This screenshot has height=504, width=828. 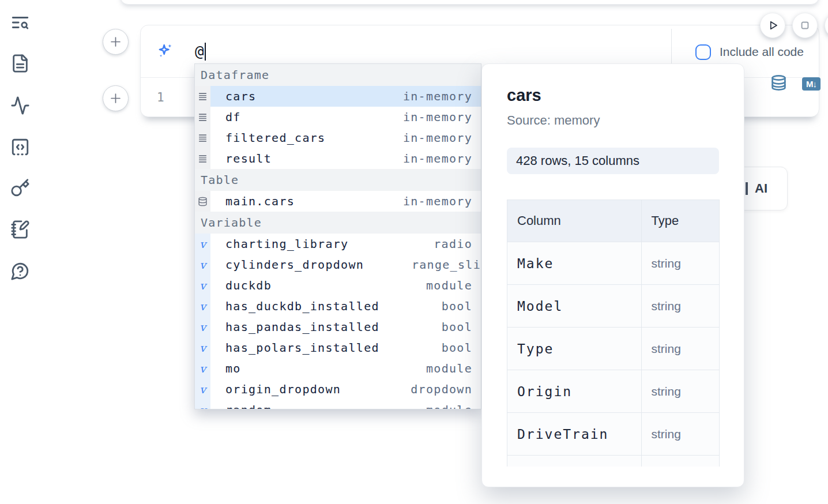 I want to click on item-type: radio, so click(x=457, y=244).